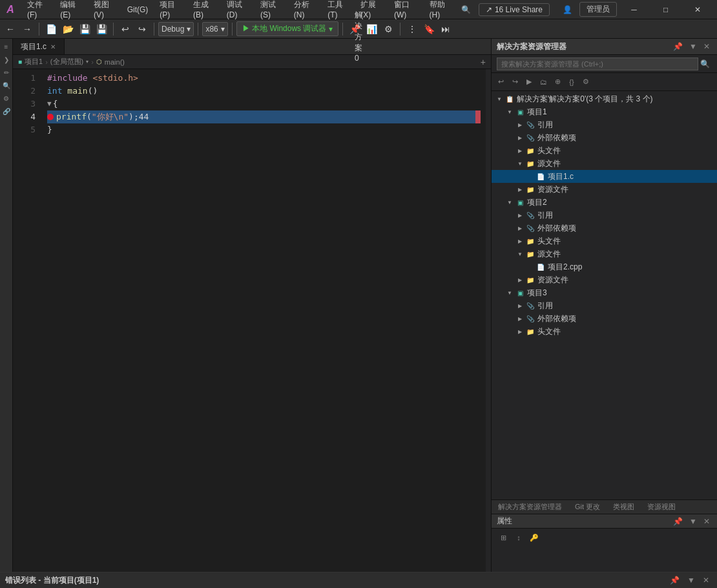 The image size is (717, 588). I want to click on tree-item-10: ▶📎外部依赖项, so click(605, 228).